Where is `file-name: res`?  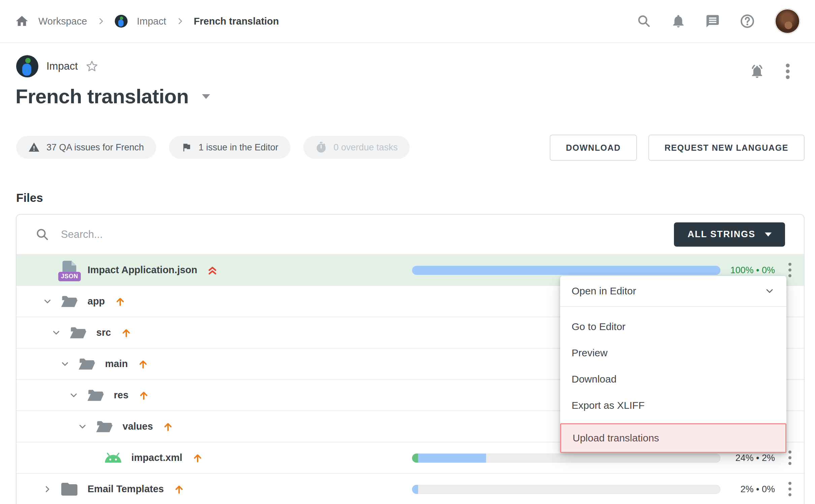 file-name: res is located at coordinates (121, 395).